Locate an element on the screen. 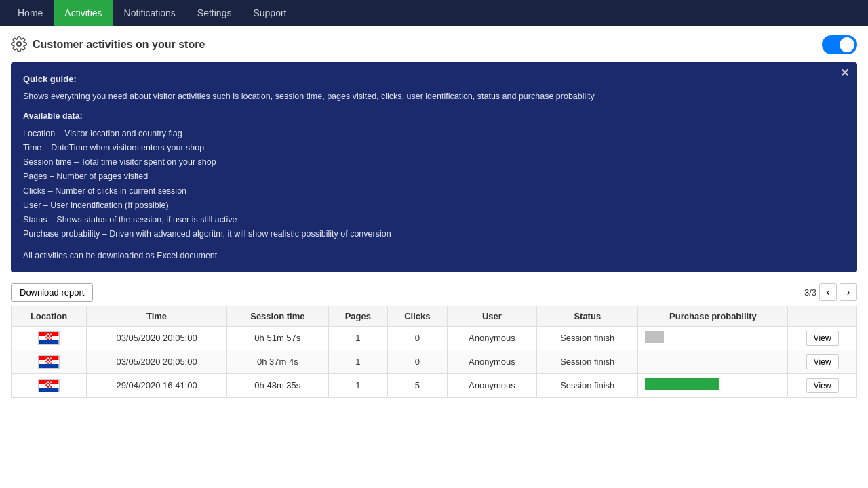 The width and height of the screenshot is (868, 488). guide-item-6: Status – Shows status of the session, if… is located at coordinates (434, 220).